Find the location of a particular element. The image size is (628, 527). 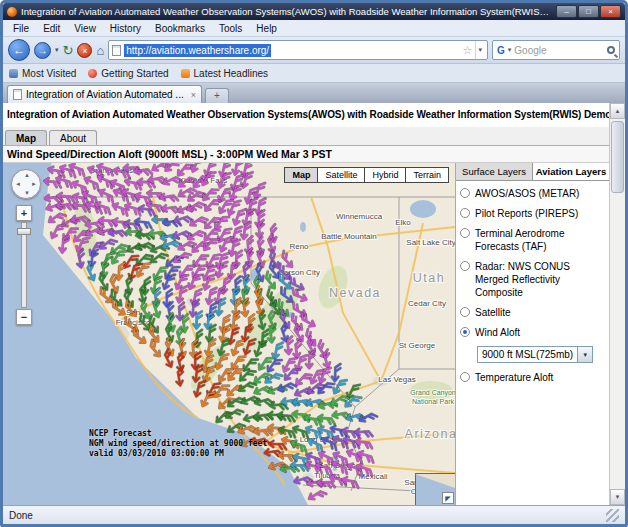

svg-text: Reno is located at coordinates (299, 246).